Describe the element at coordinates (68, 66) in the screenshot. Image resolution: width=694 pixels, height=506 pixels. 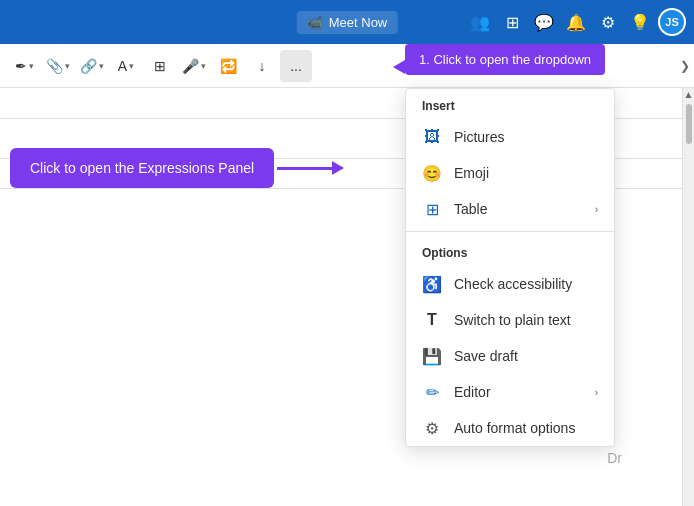
I see `attach-chevron-icon: ▾` at that location.